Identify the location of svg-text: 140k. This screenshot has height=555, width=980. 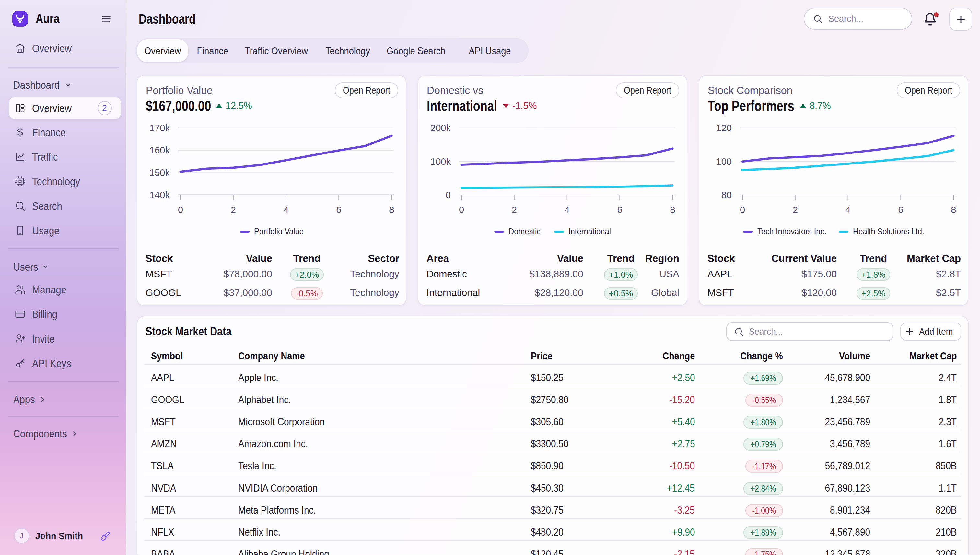
(159, 195).